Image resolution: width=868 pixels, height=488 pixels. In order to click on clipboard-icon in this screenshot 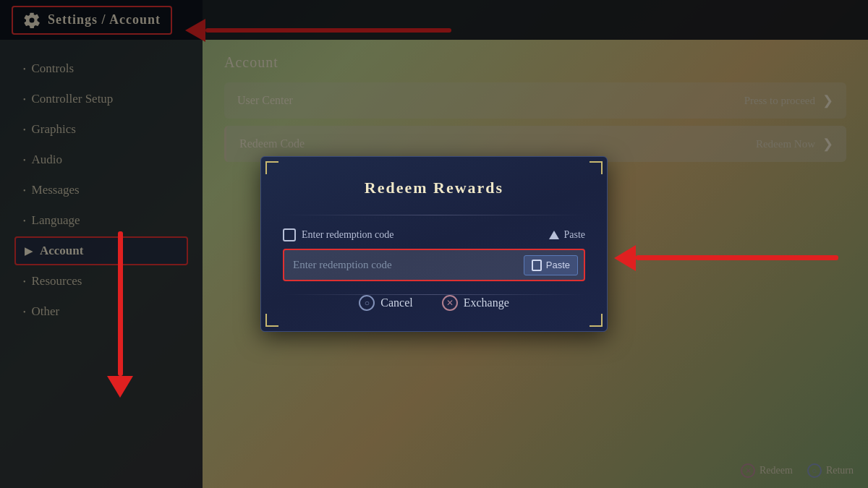, I will do `click(537, 265)`.